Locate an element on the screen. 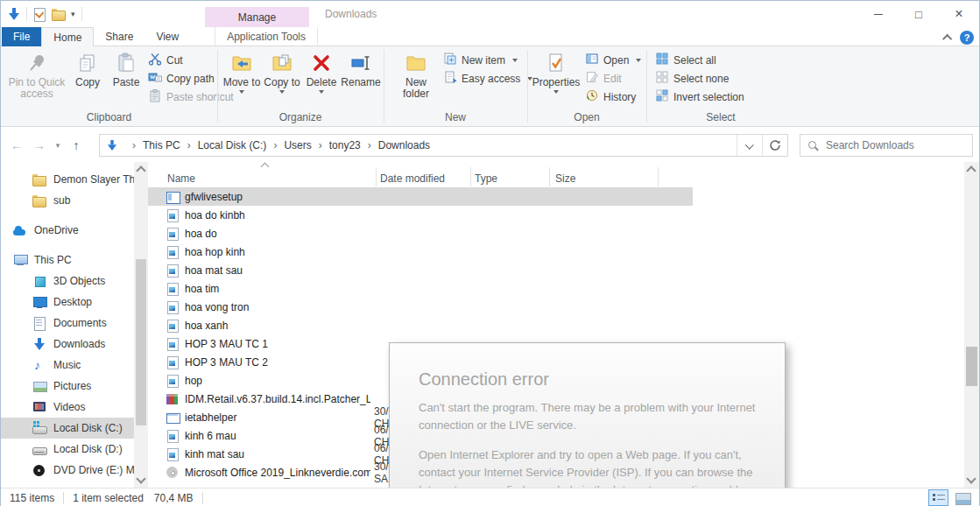 The image size is (980, 506). sidebar-item: Local Disk (C:) is located at coordinates (67, 428).